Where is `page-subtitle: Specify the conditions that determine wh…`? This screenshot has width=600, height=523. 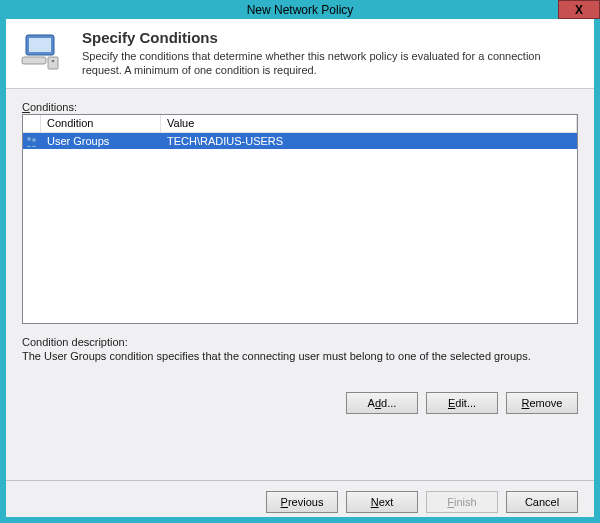
page-subtitle: Specify the conditions that determine wh… is located at coordinates (331, 64).